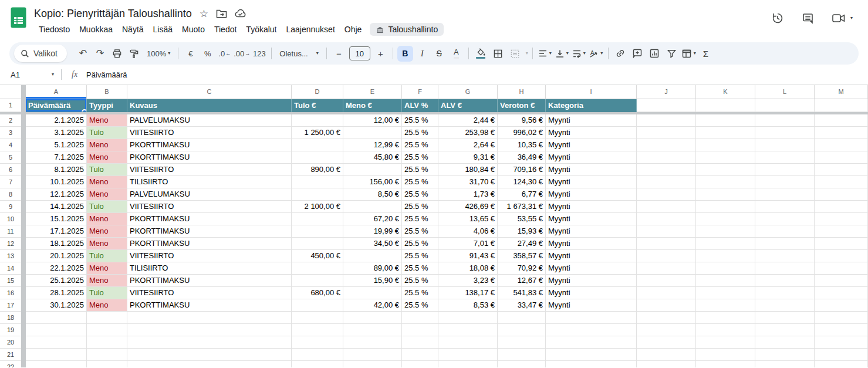 The width and height of the screenshot is (868, 368). What do you see at coordinates (11, 318) in the screenshot?
I see `row-header-18: 18` at bounding box center [11, 318].